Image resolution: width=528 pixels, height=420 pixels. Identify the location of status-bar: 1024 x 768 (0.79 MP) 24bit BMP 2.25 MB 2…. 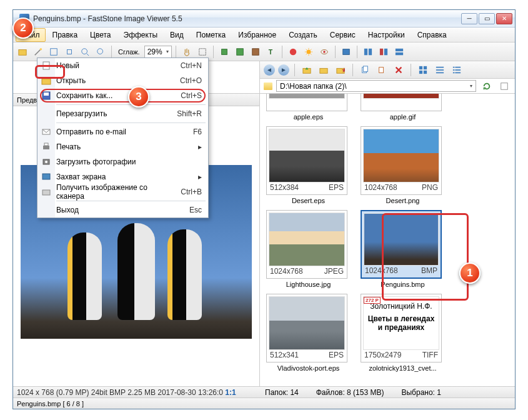
(264, 392).